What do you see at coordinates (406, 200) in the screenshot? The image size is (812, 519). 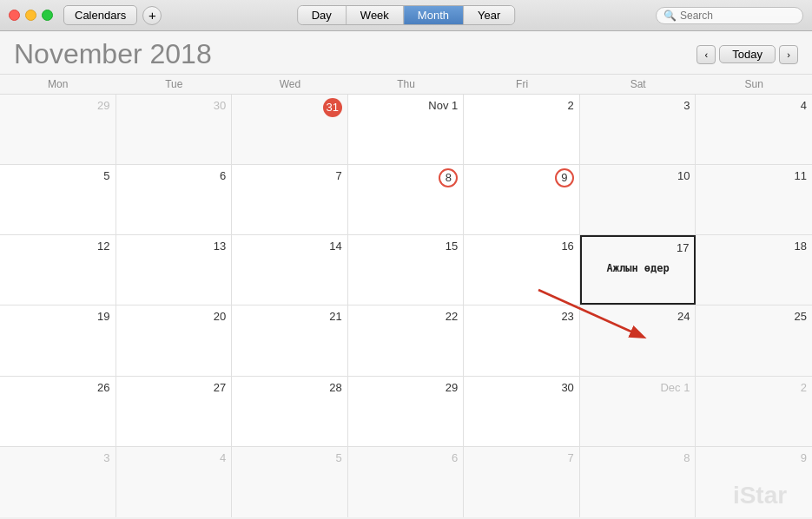 I see `week-2: 5 6 7 8 9 10 11` at bounding box center [406, 200].